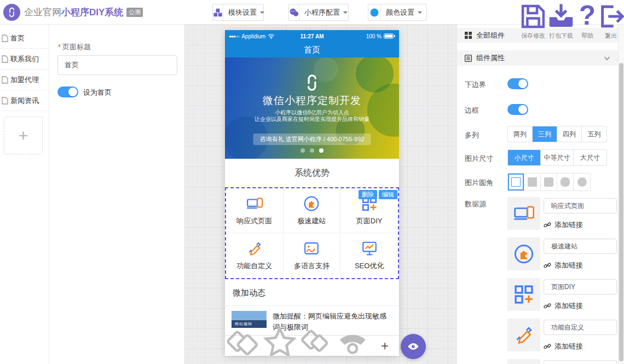  Describe the element at coordinates (316, 339) in the screenshot. I see `tab-agency: 加盟代理` at that location.